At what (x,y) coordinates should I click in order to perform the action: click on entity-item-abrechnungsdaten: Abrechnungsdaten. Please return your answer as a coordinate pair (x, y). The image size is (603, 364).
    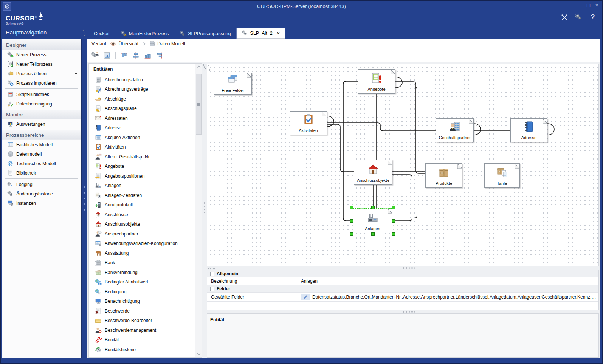
    Looking at the image, I should click on (142, 80).